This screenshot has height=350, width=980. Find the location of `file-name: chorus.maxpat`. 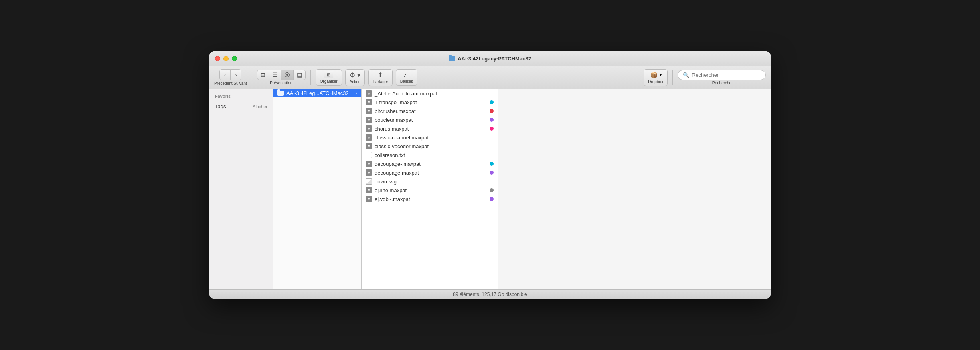

file-name: chorus.maxpat is located at coordinates (431, 129).